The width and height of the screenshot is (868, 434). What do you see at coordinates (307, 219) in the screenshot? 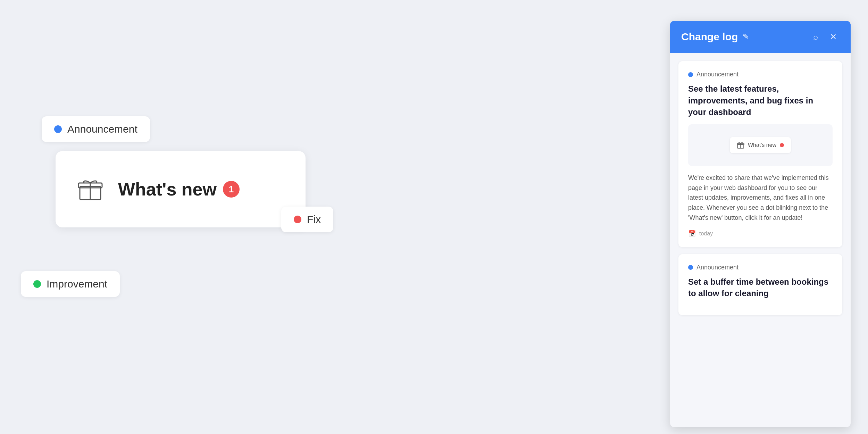
I see `fix-pill: Fix` at bounding box center [307, 219].